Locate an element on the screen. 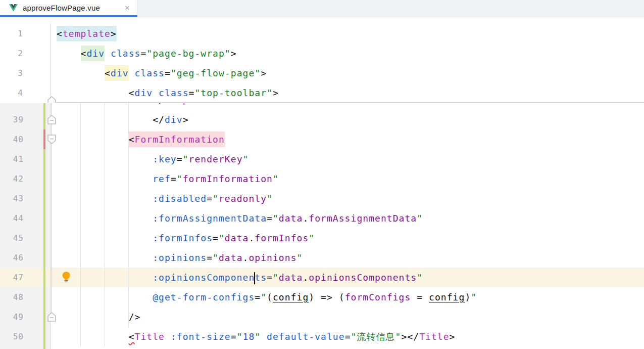 Image resolution: width=644 pixels, height=349 pixels. code-line: 45 :formInfos="data.formInfos" is located at coordinates (322, 238).